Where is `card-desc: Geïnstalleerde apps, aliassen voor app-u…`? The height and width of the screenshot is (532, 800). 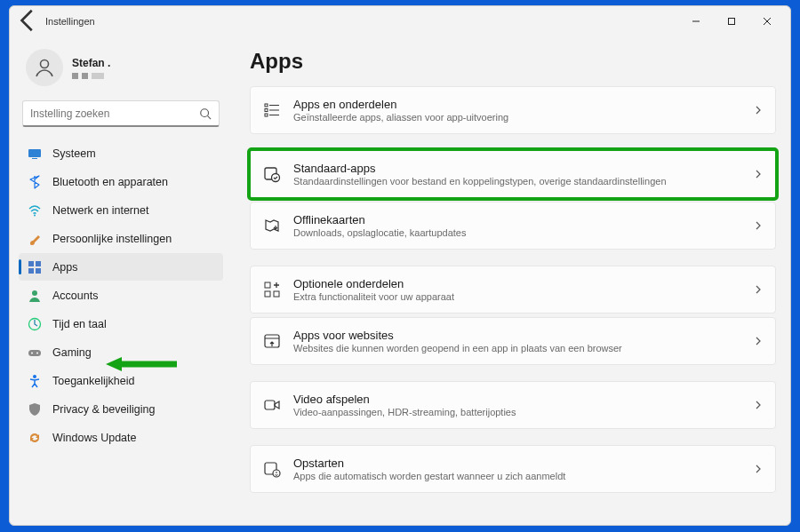
card-desc: Geïnstalleerde apps, aliassen voor app-u… is located at coordinates (517, 117).